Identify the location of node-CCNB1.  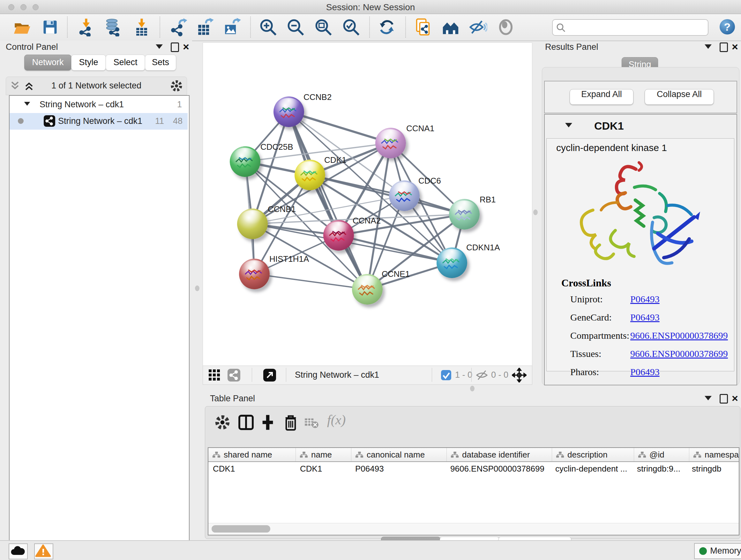
(253, 224).